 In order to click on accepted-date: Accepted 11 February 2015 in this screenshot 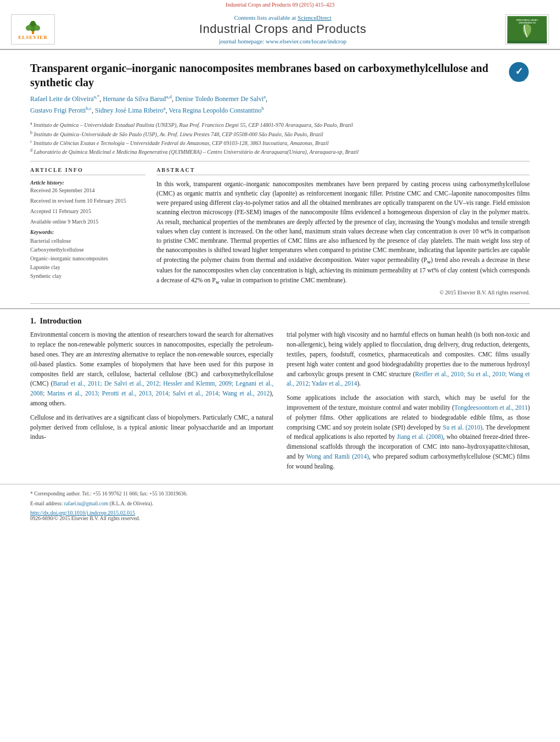, I will do `click(88, 211)`.